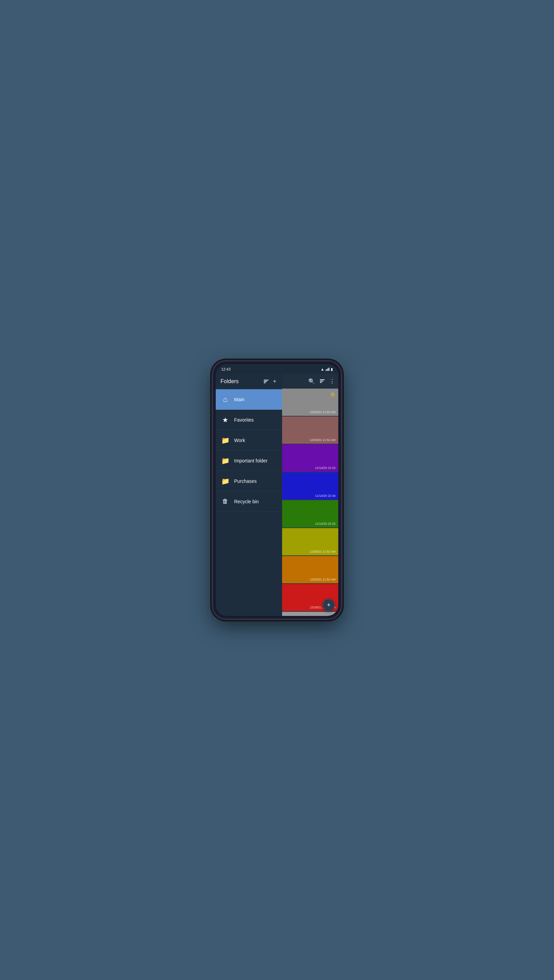 The height and width of the screenshot is (980, 554). Describe the element at coordinates (312, 381) in the screenshot. I see `search-icon: 🔍` at that location.